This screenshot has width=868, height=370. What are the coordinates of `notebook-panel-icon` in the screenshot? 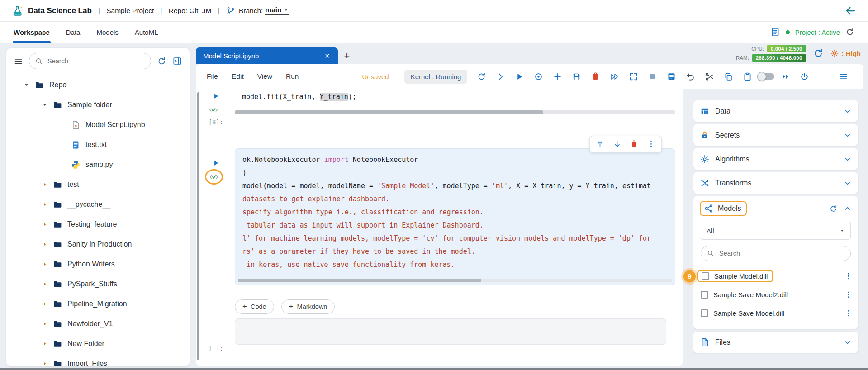 It's located at (671, 76).